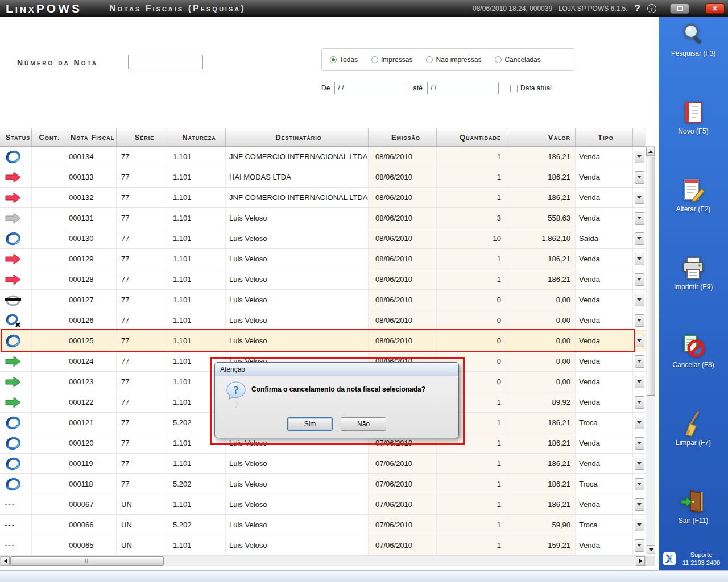 The height and width of the screenshot is (582, 728). I want to click on invoice-row-000067: ---000067UN1.101Luis Veloso07/06/2010118…, so click(323, 505).